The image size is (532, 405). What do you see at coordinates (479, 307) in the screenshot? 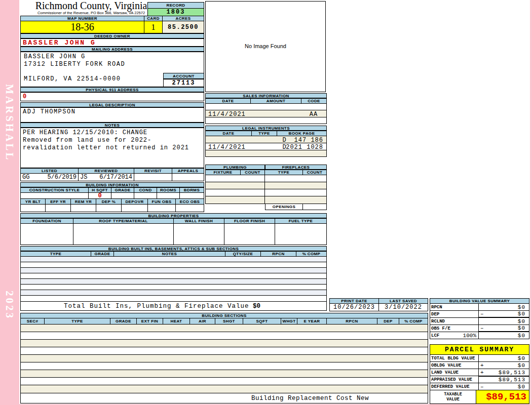
I see `bvs-row: RPCN $0` at bounding box center [479, 307].